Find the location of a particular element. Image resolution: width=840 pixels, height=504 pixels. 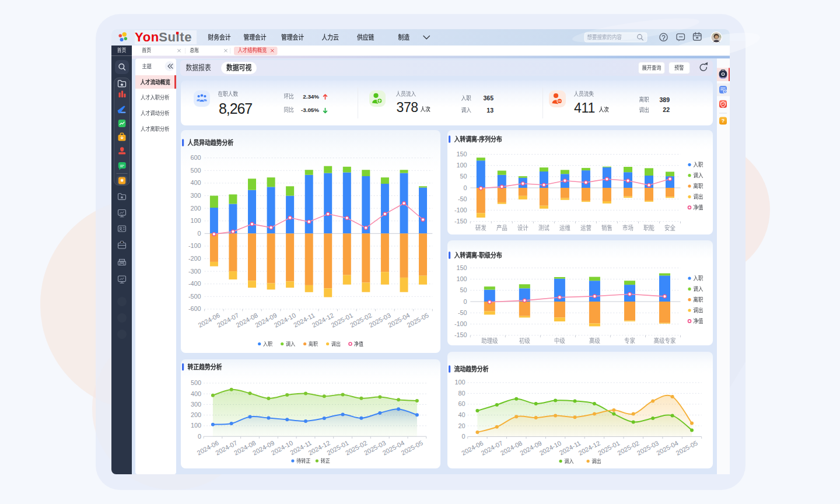

svg-text: 13 is located at coordinates (490, 110).